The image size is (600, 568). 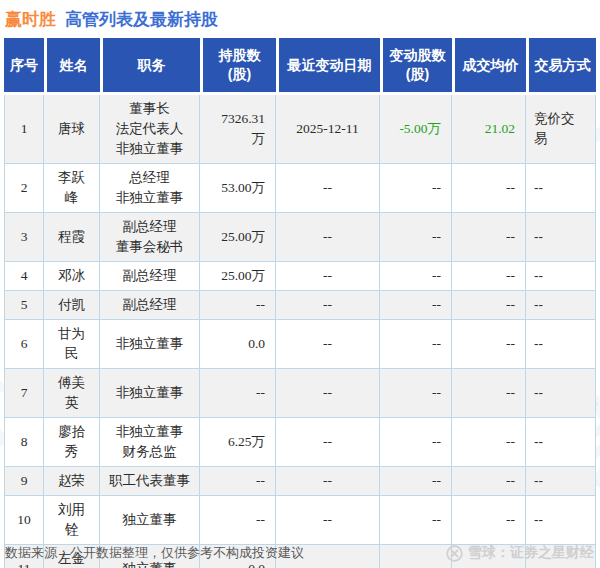 I want to click on page-title: 赢时胜高管列表及最新持股, so click(x=300, y=19).